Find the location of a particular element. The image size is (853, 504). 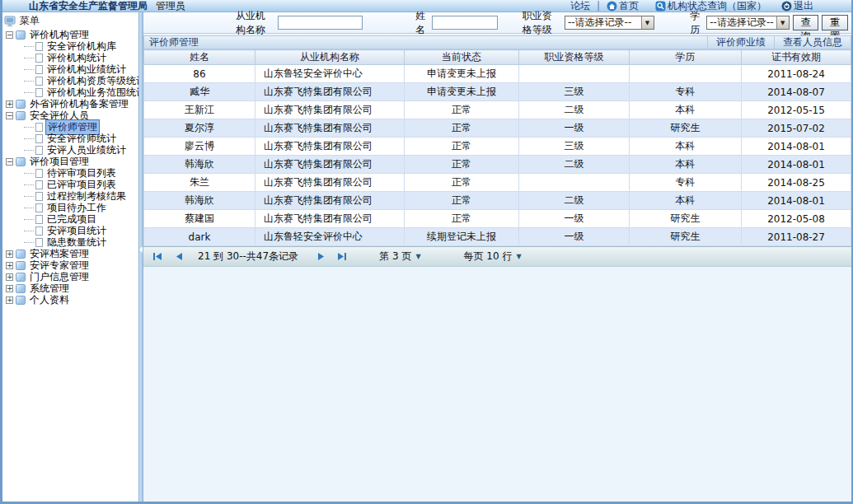

sidebar-collapse-handle is located at coordinates (141, 257).